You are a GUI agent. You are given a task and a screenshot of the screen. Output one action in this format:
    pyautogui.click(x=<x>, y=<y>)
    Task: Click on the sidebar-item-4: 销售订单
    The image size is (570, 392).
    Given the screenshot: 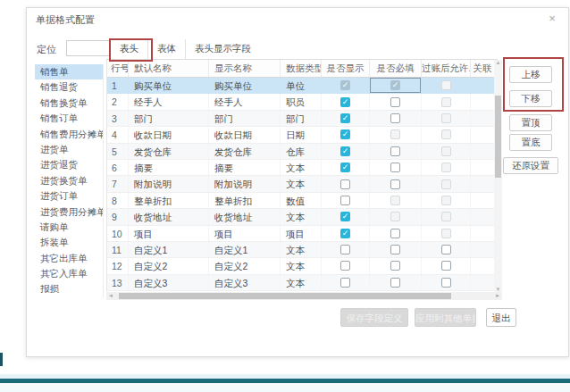 What is the action you would take?
    pyautogui.click(x=69, y=118)
    